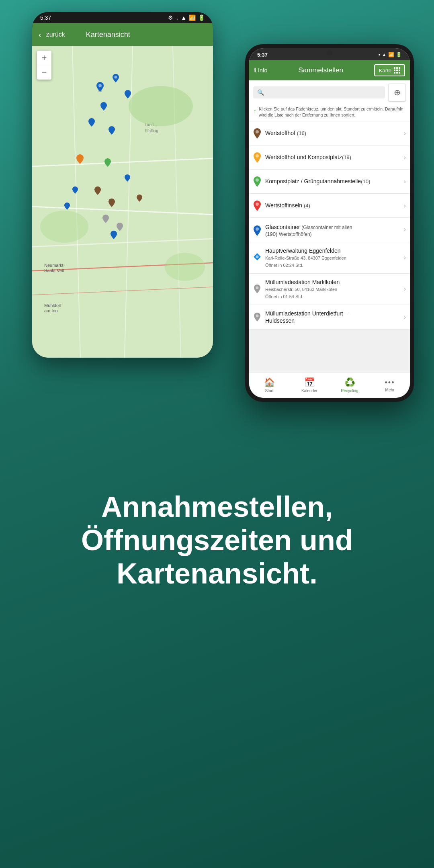  I want to click on zurück-label: zurück, so click(55, 35).